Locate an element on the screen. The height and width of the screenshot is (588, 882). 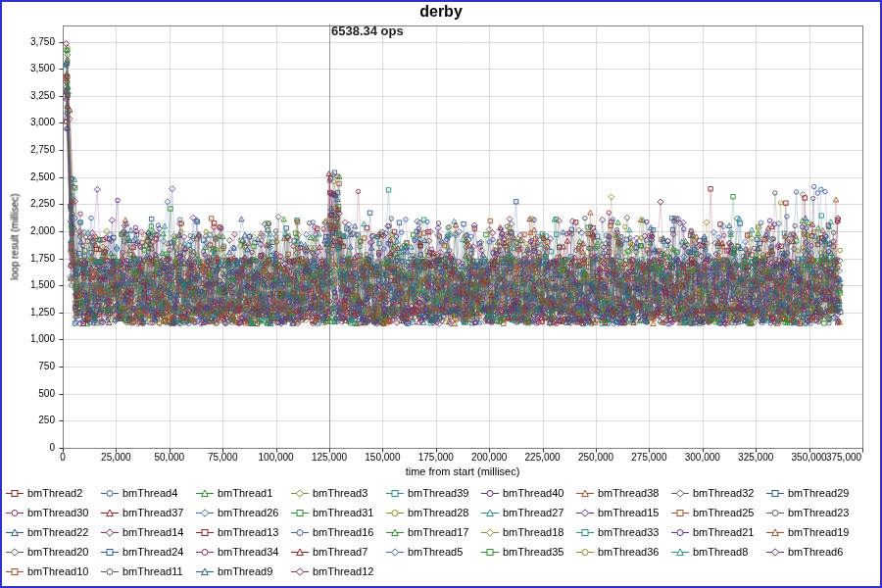
legend-label: bmThread12 is located at coordinates (343, 571).